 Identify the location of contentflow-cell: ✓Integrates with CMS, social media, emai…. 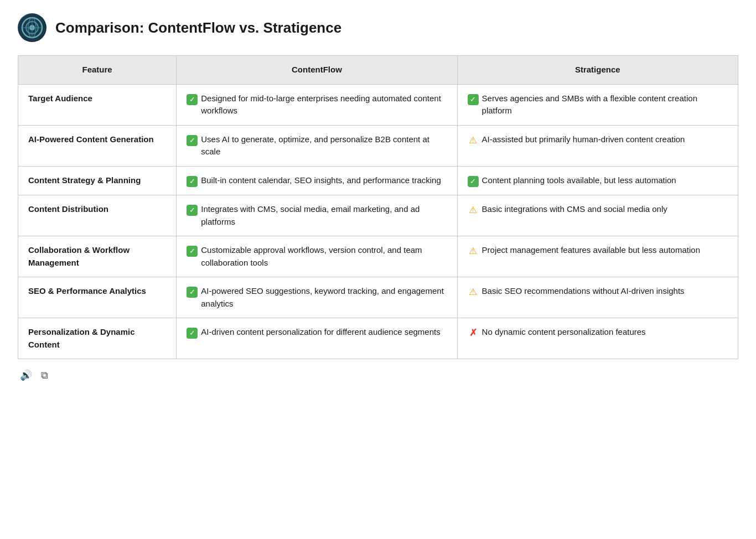
(317, 216).